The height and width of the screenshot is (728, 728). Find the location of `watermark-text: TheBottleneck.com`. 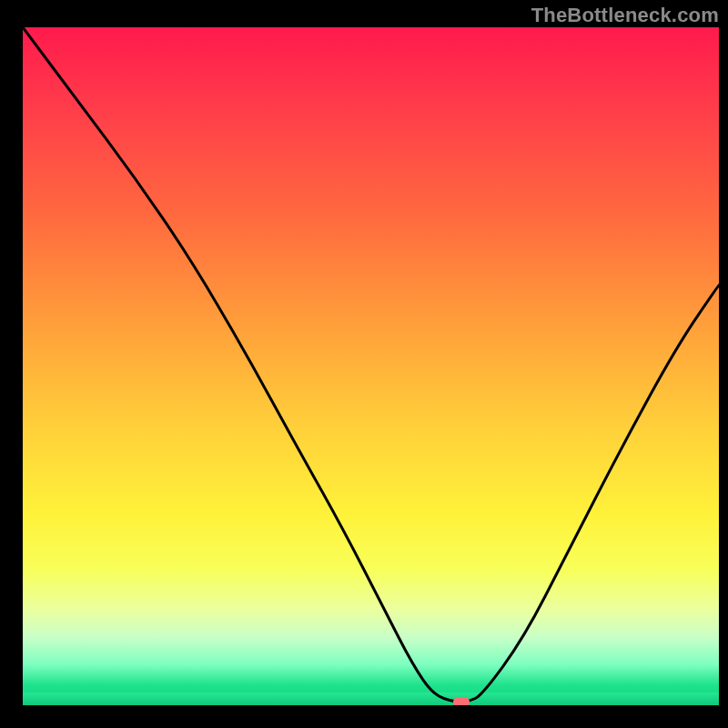

watermark-text: TheBottleneck.com is located at coordinates (625, 15).